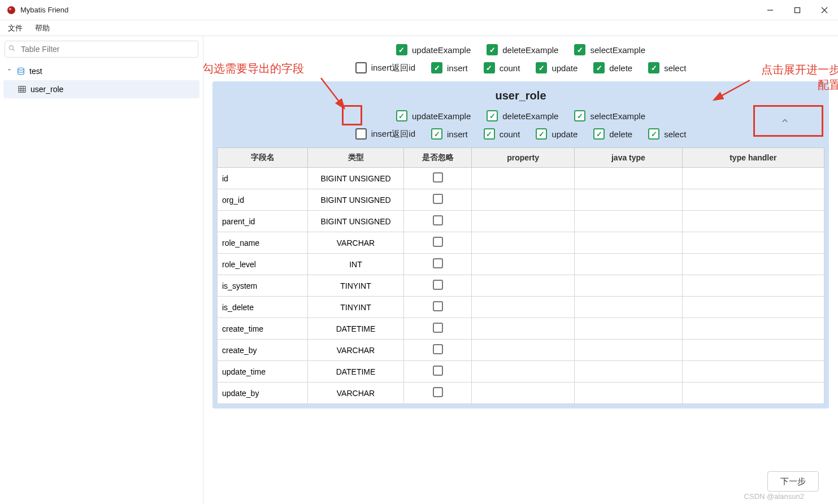  What do you see at coordinates (102, 79) in the screenshot?
I see `tree: ⌃ test user_role` at bounding box center [102, 79].